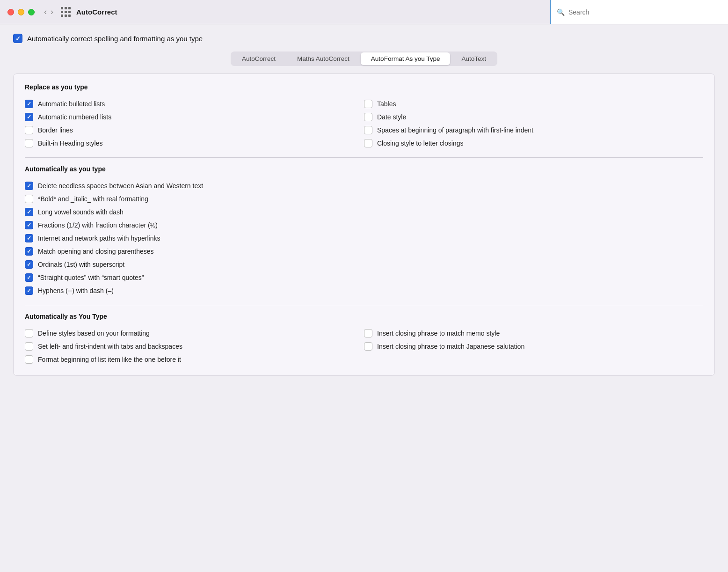 The height and width of the screenshot is (572, 728). I want to click on spaces-at-beginning-label: Spaces at beginning of paragraph with fi…, so click(455, 130).